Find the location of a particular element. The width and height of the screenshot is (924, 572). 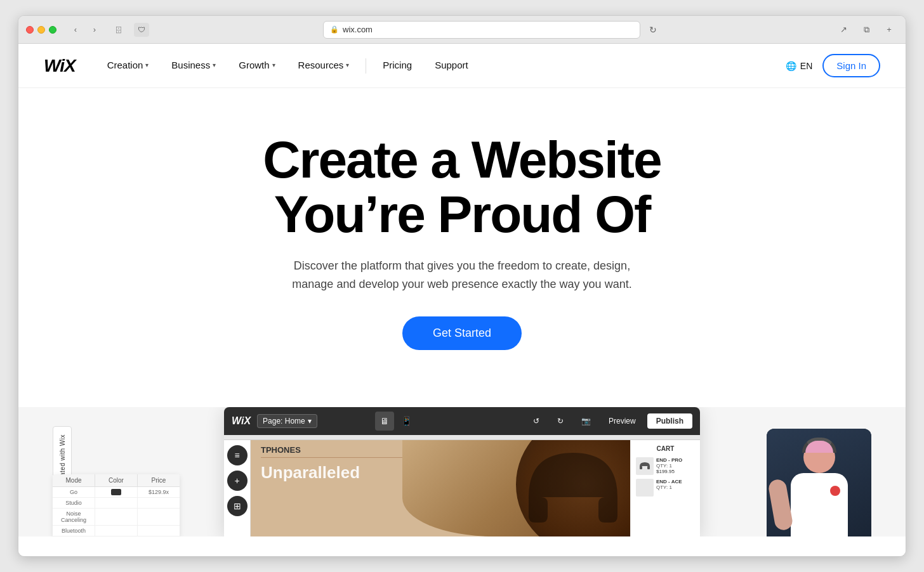

desktop-view-btn: 🖥 is located at coordinates (385, 421).